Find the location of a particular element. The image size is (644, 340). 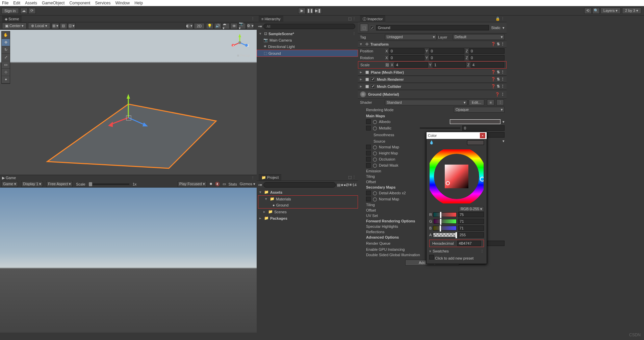

layout-dropdown: 2 by 3 ▾ is located at coordinates (632, 11).